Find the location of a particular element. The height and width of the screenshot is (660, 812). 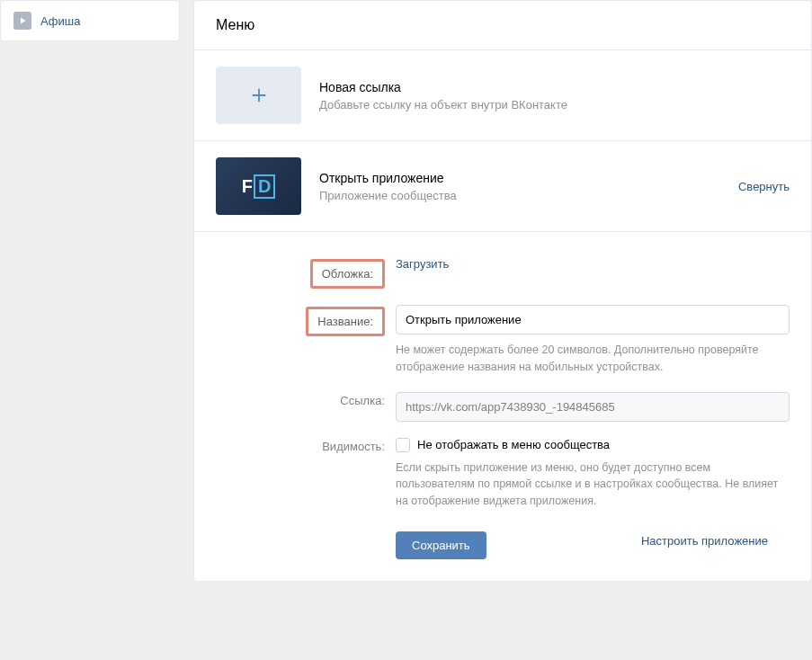

configure-app-link: Настроить приложение is located at coordinates (716, 541).